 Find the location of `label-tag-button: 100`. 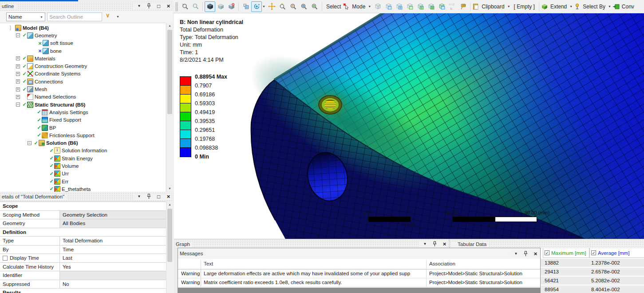

label-tag-button: 100 is located at coordinates (463, 7).